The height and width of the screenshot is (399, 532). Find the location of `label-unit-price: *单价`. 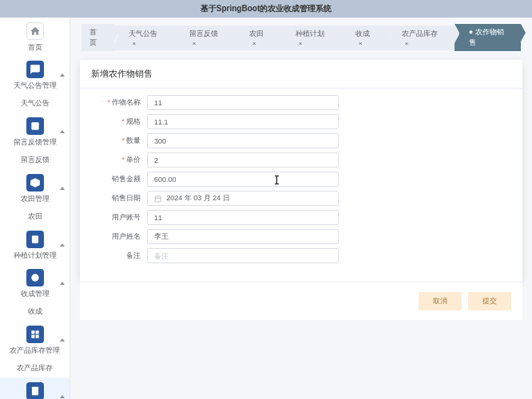

label-unit-price: *单价 is located at coordinates (119, 160).